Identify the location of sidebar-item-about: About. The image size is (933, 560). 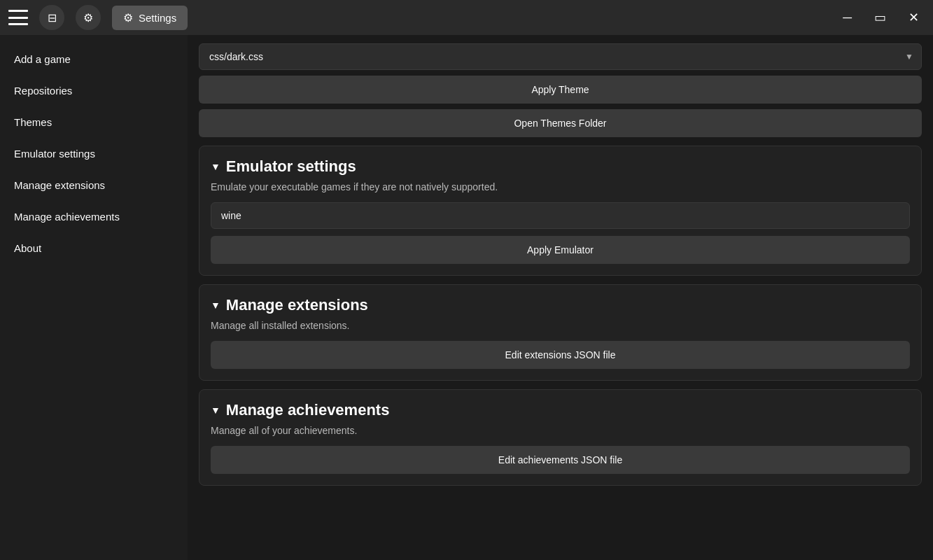
(94, 248).